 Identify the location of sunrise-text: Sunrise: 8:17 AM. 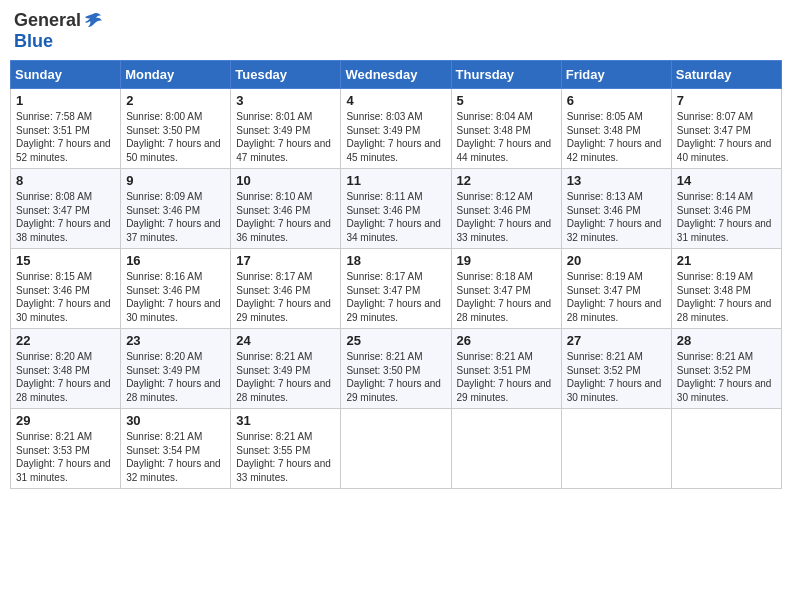
(384, 276).